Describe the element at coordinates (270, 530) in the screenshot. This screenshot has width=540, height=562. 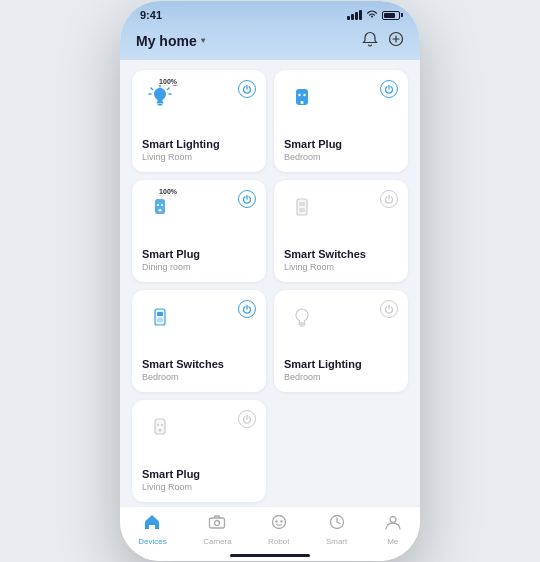
I see `navbar: Devices Camera Robot` at that location.